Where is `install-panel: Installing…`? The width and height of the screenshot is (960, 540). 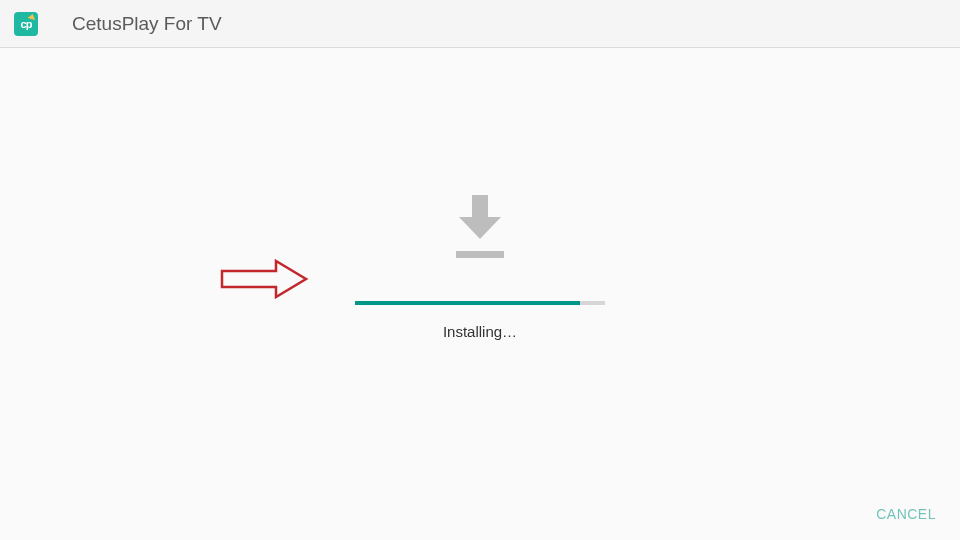 install-panel: Installing… is located at coordinates (480, 268).